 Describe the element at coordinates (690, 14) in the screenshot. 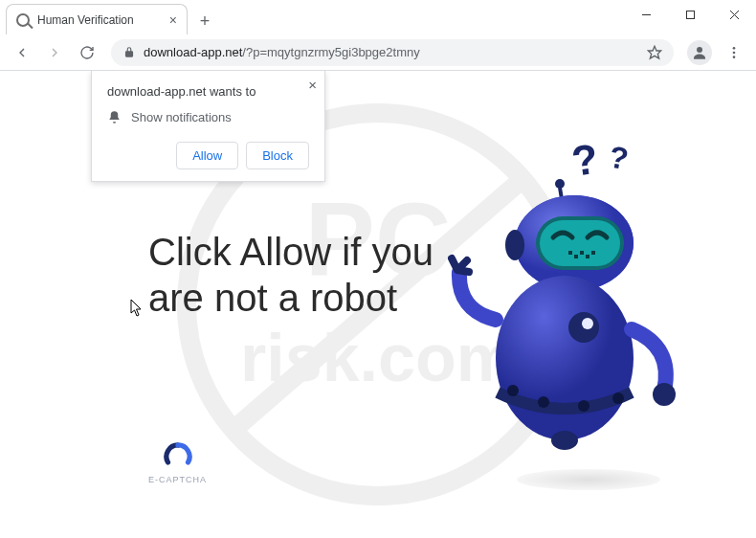

I see `window-controls` at that location.